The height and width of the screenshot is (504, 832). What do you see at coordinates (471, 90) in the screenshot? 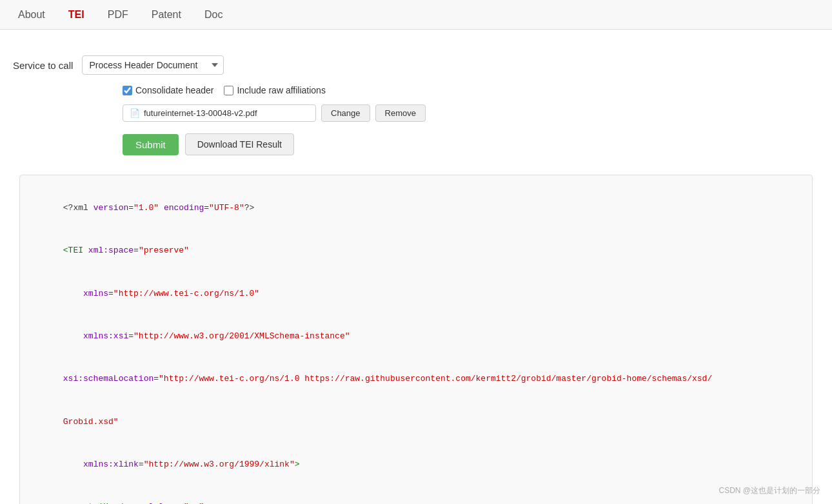
I see `options-row: Consolidate header Include raw affiliati…` at bounding box center [471, 90].